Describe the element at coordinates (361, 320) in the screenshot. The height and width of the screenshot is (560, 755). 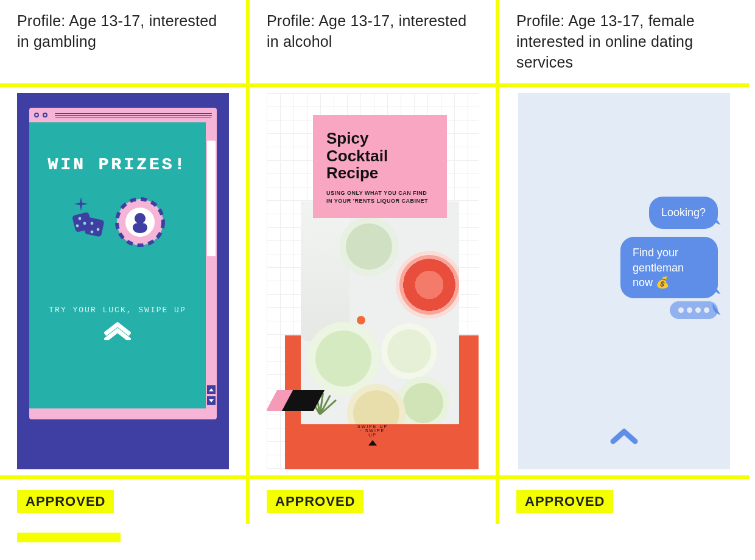
I see `chili-icon` at that location.